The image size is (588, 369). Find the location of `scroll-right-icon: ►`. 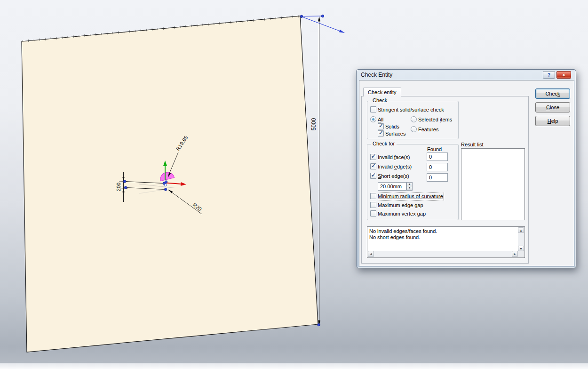

scroll-right-icon: ► is located at coordinates (515, 254).